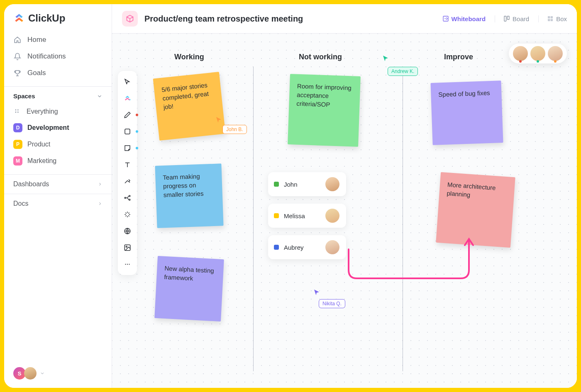 The height and width of the screenshot is (392, 581). I want to click on tool-branch, so click(127, 198).